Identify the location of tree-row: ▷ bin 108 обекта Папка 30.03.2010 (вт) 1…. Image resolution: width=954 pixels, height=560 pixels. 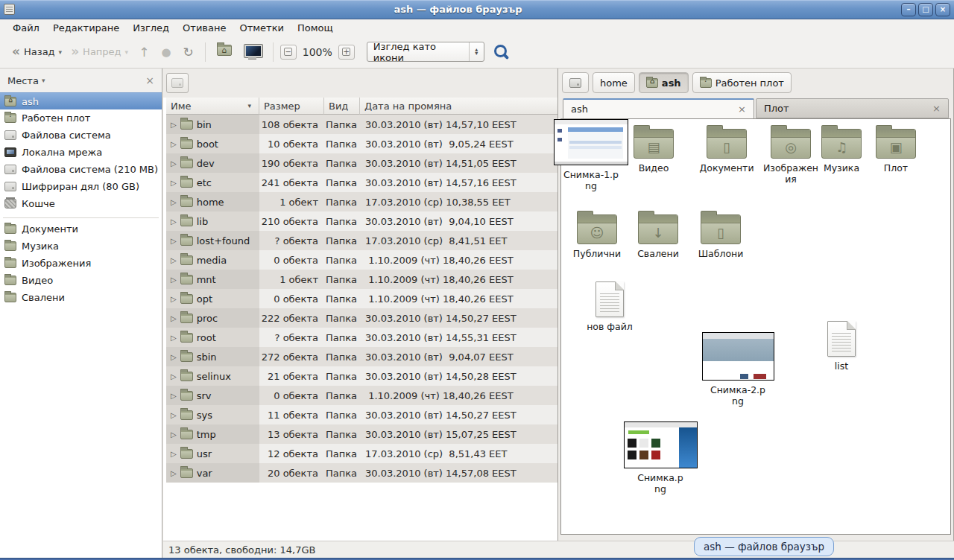
(362, 124).